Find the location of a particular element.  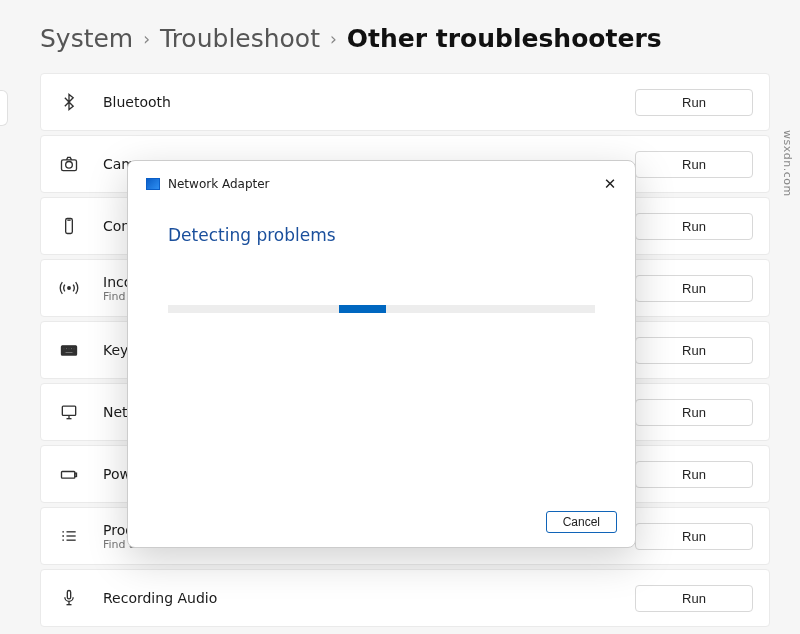

bluetooth-icon is located at coordinates (69, 102).